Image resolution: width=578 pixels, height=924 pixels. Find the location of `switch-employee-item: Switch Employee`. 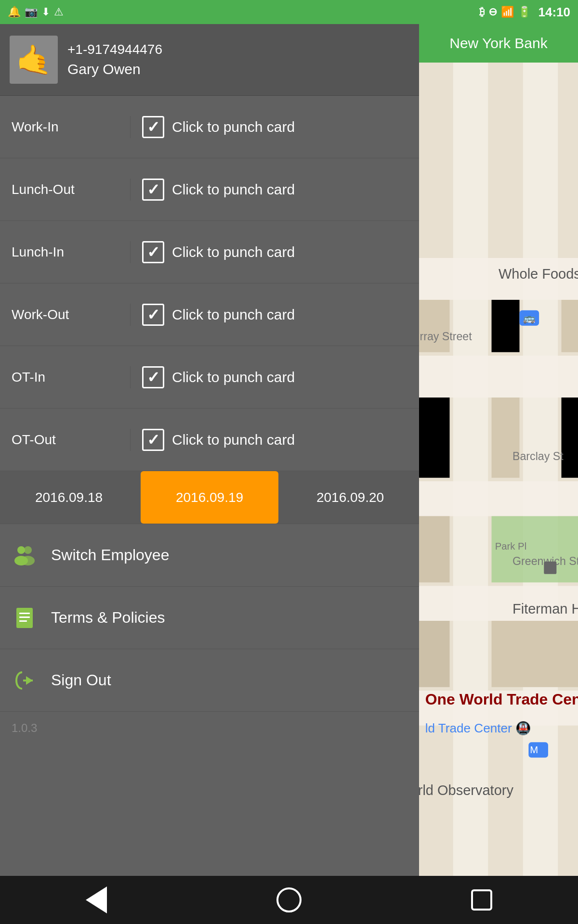

switch-employee-item: Switch Employee is located at coordinates (210, 555).